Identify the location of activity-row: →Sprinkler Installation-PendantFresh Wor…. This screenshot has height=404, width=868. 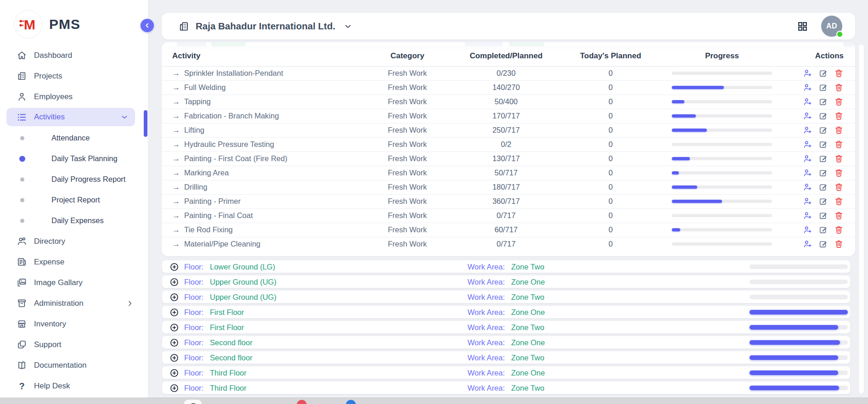
(508, 73).